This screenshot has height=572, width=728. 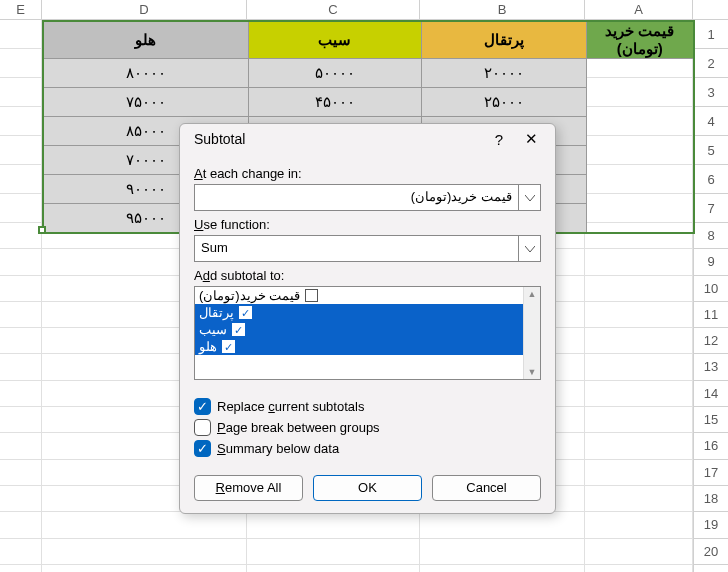 What do you see at coordinates (640, 40) in the screenshot?
I see `header-price: قیمت خرید (تومان)` at bounding box center [640, 40].